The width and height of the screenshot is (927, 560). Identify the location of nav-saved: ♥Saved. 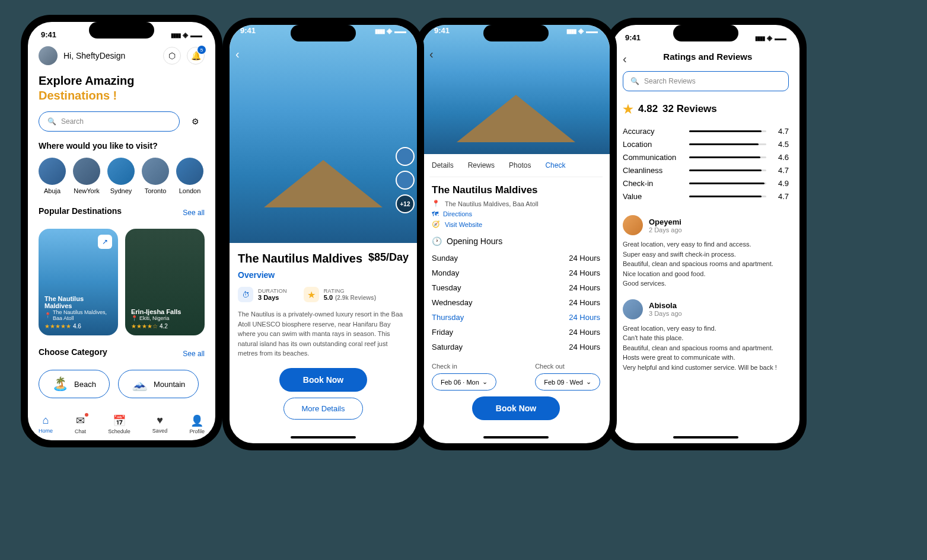
(160, 424).